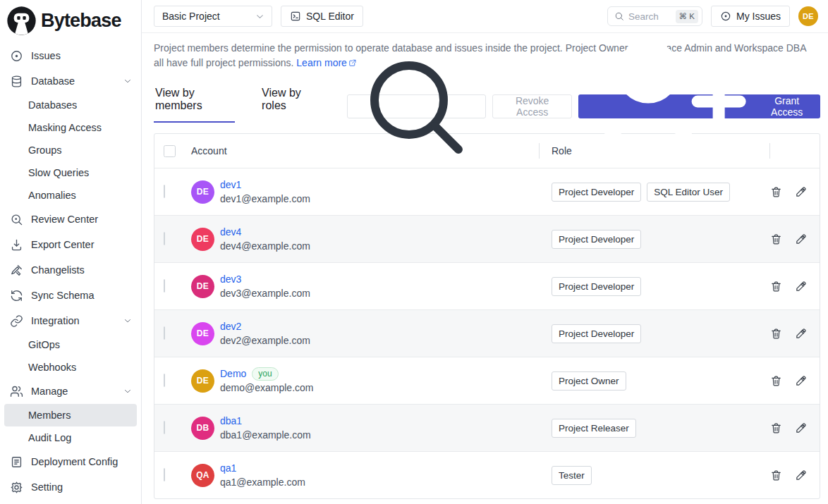 The image size is (828, 504). Describe the element at coordinates (584, 109) in the screenshot. I see `members-toolbar: Revoke Access Grant Access` at that location.